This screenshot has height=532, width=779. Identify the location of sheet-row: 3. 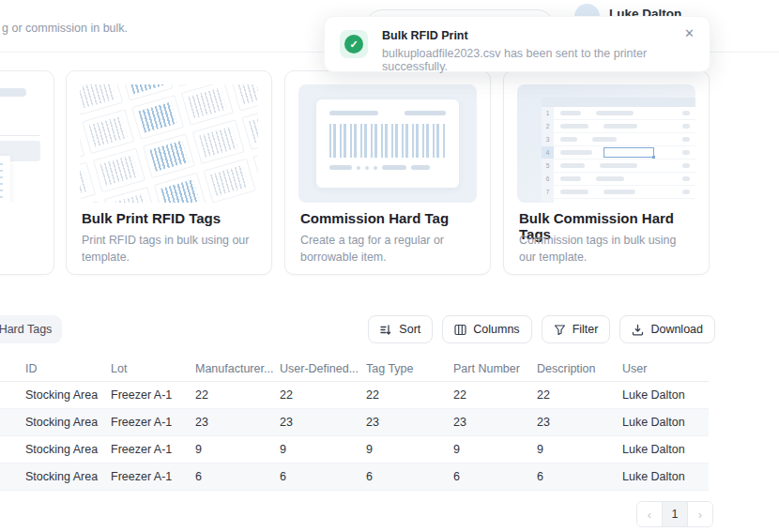
(619, 140).